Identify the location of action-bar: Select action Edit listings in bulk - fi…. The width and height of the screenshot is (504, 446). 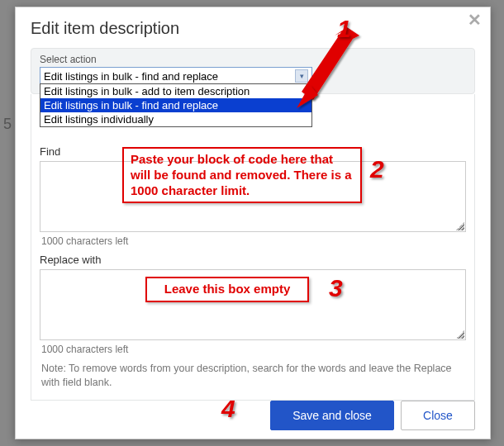
(253, 71).